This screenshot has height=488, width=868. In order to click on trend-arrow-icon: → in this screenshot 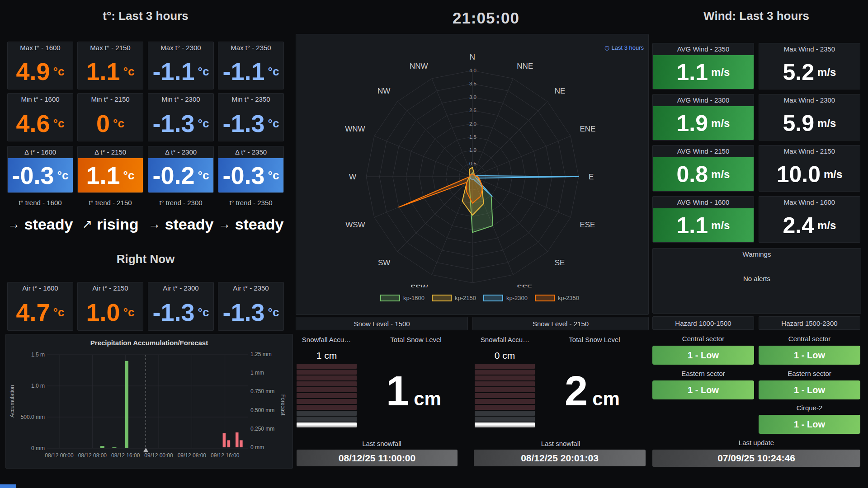, I will do `click(155, 224)`.